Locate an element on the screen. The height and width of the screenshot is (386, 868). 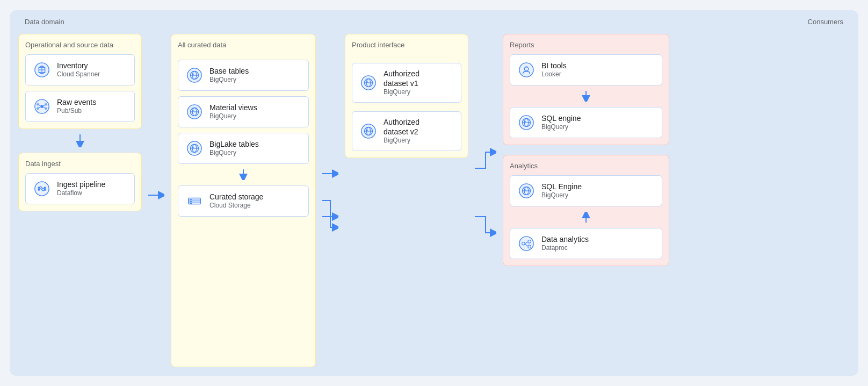
all-curated-panel: All curated data Base tables is located at coordinates (243, 201).